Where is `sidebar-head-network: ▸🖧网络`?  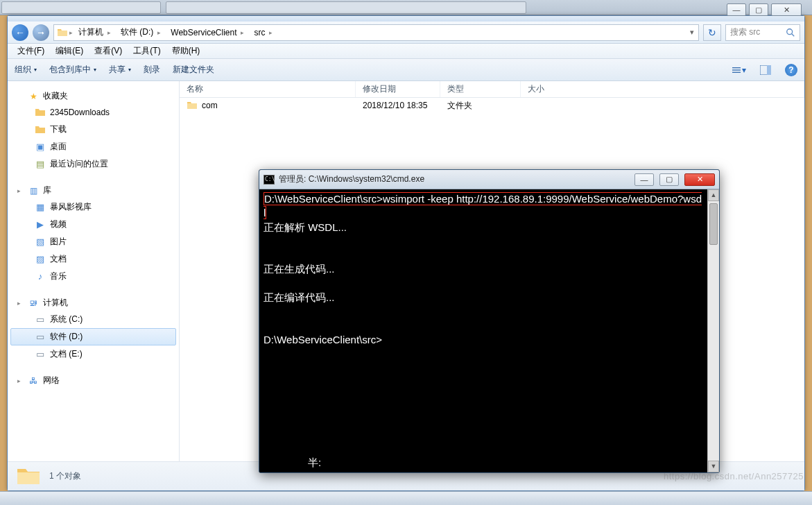
sidebar-head-network: ▸🖧网络 is located at coordinates (93, 380).